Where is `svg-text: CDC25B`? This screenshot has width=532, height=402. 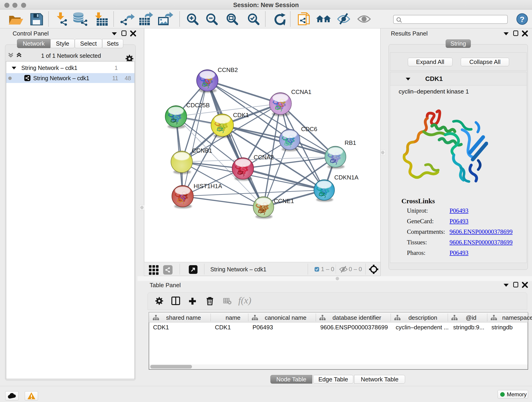 svg-text: CDC25B is located at coordinates (198, 105).